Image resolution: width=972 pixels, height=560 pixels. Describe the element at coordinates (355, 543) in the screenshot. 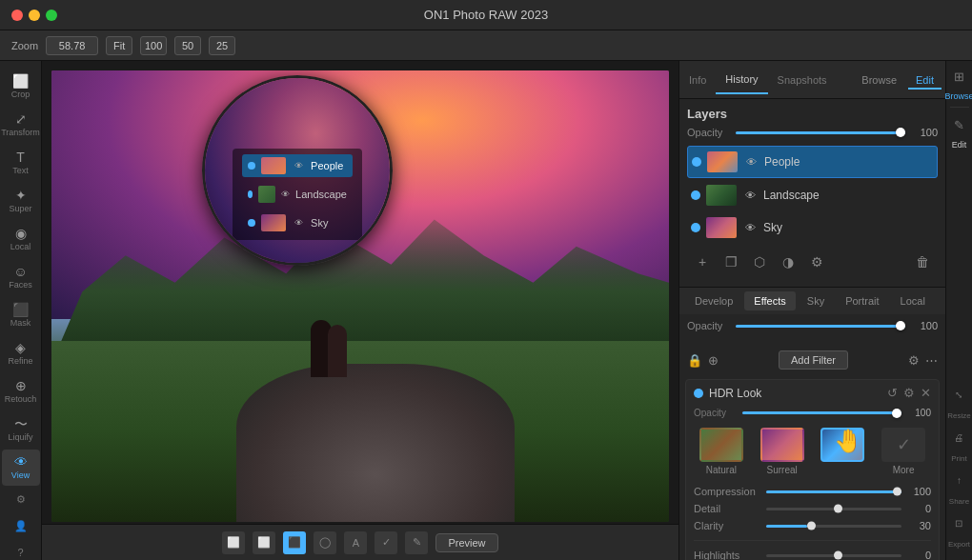

I see `canvas-tool-text: A` at that location.